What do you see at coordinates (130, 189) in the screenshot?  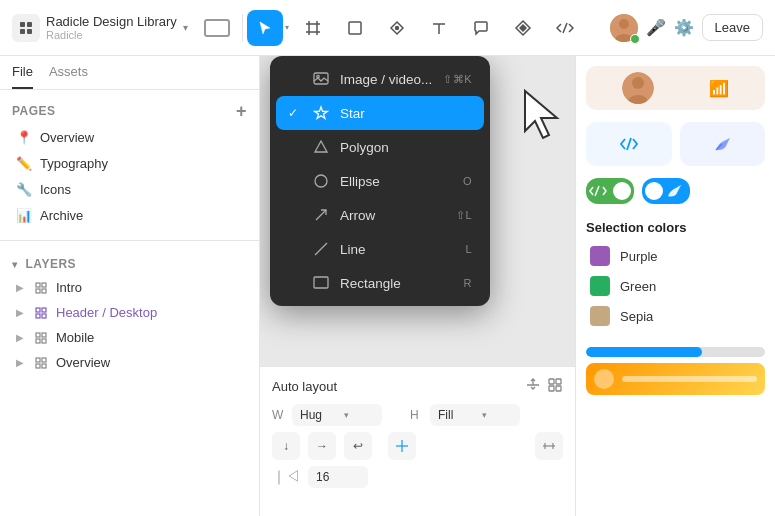 I see `page-item-icons: 🔧 Icons` at bounding box center [130, 189].